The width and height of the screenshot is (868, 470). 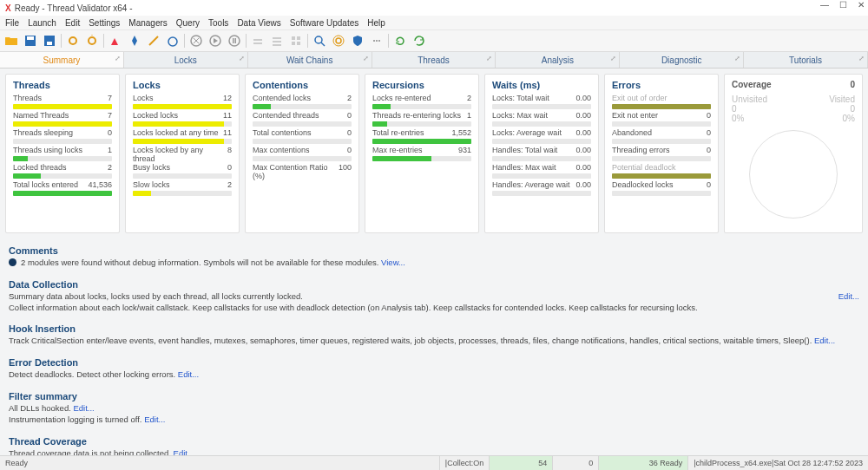 I want to click on menu-file: File, so click(x=12, y=23).